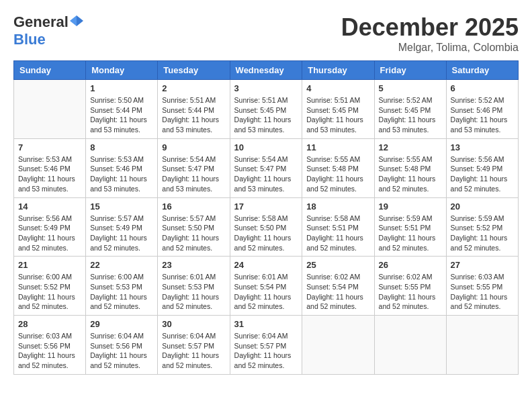  I want to click on day-number: 5, so click(410, 89).